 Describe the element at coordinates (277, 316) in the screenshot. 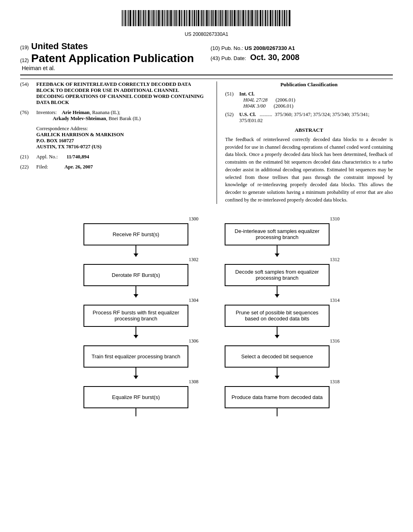

I see `right-flowchart: 1310 De-interleave soft samples equalize…` at that location.